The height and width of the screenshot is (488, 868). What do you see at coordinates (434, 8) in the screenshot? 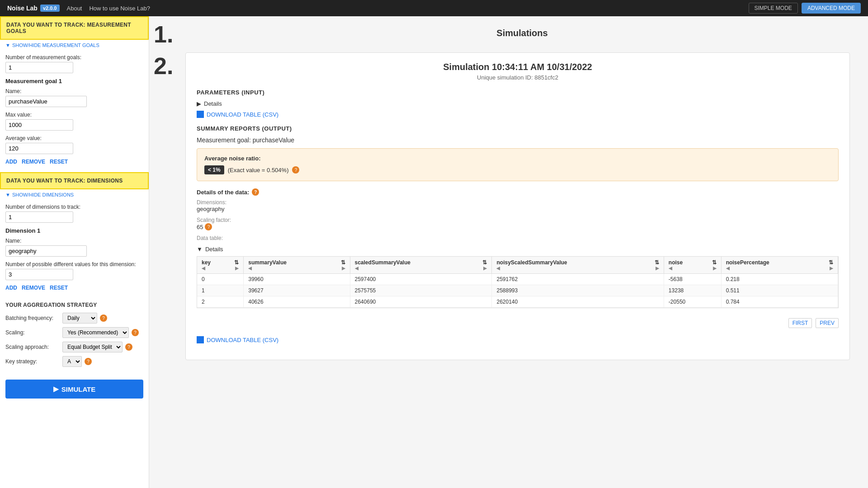
I see `top-navigation: Noise Lab v2.0.0 About How to use Noise …` at bounding box center [434, 8].